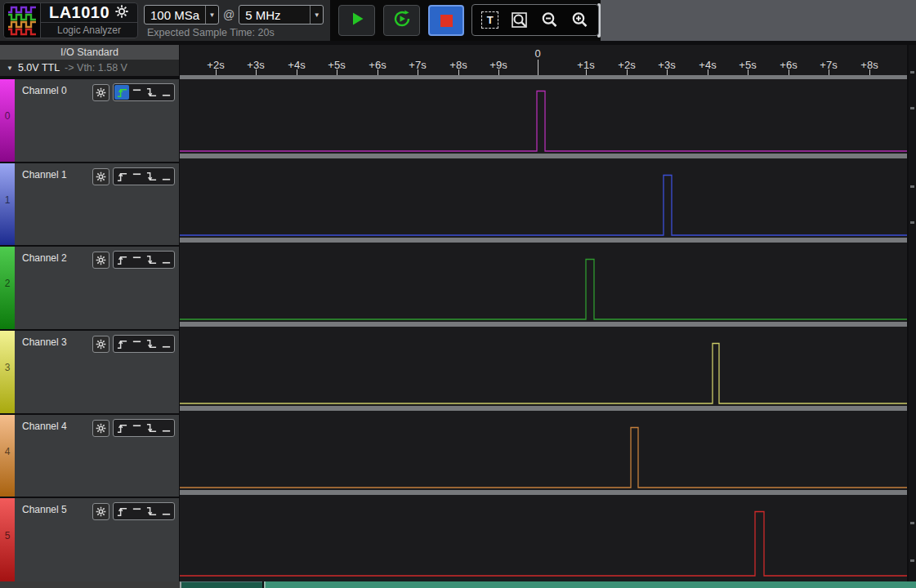 The height and width of the screenshot is (588, 916). What do you see at coordinates (402, 20) in the screenshot?
I see `repeat-capture-button` at bounding box center [402, 20].